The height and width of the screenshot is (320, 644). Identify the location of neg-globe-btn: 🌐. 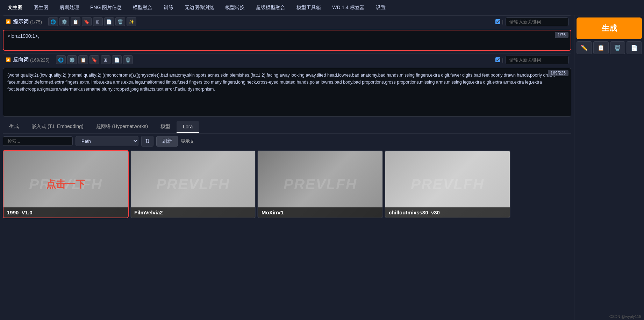
(61, 60).